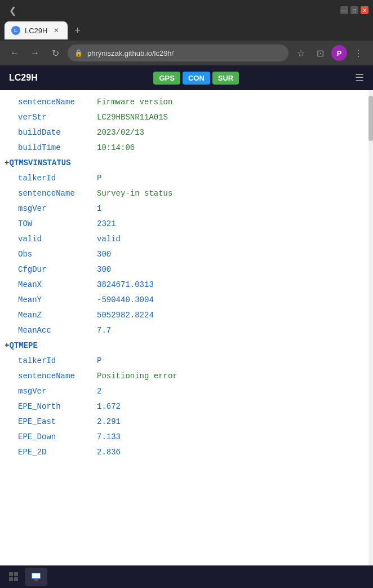  Describe the element at coordinates (57, 361) in the screenshot. I see `key-talkerId-2: talkerId` at that location.